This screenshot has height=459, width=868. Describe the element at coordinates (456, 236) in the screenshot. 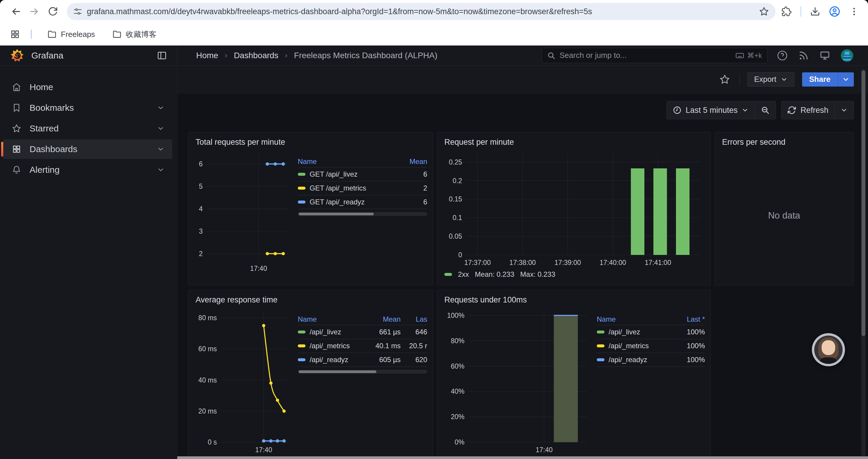

I see `svg-text: 0.05` at that location.